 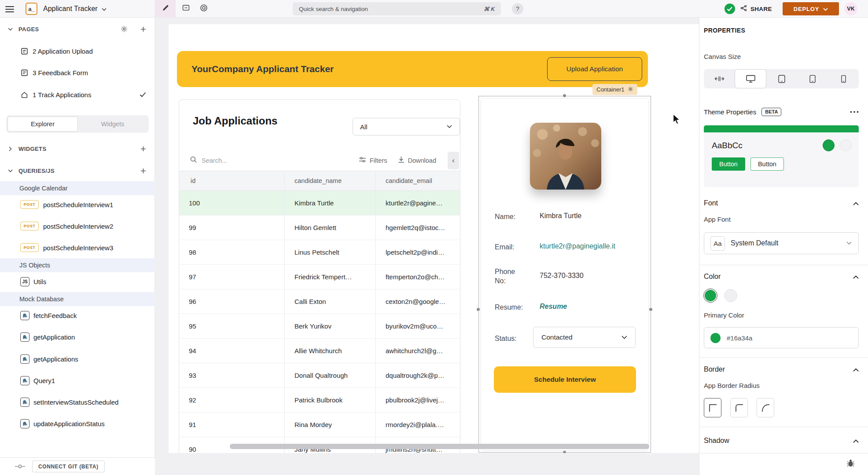 What do you see at coordinates (10, 9) in the screenshot?
I see `hamburger-menu-icon` at bounding box center [10, 9].